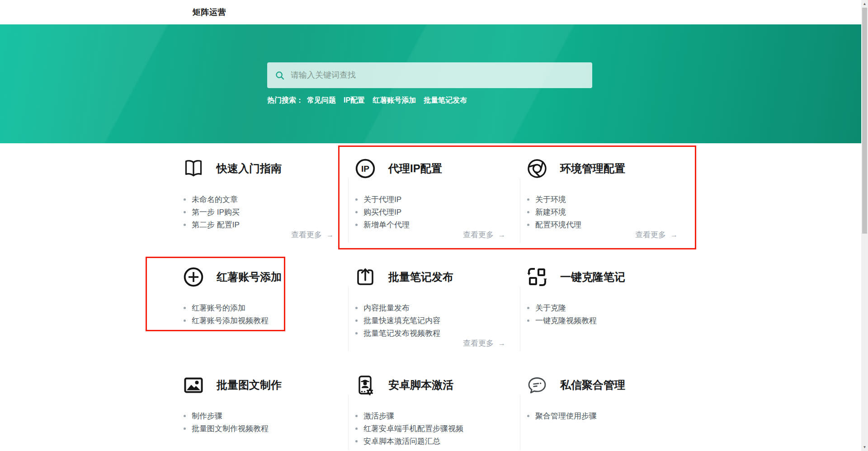 The width and height of the screenshot is (868, 451). What do you see at coordinates (365, 277) in the screenshot?
I see `upload-icon` at bounding box center [365, 277].